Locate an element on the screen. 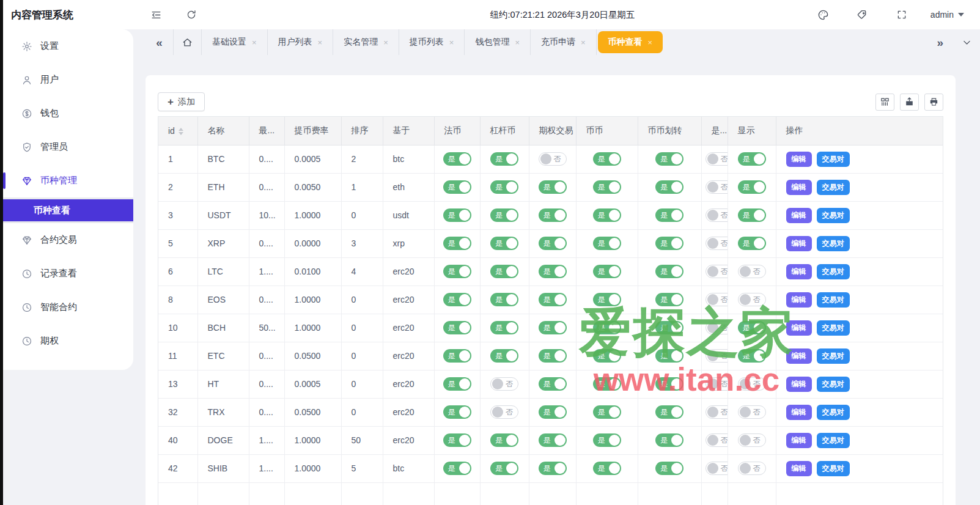  fullscreen-icon is located at coordinates (902, 15).